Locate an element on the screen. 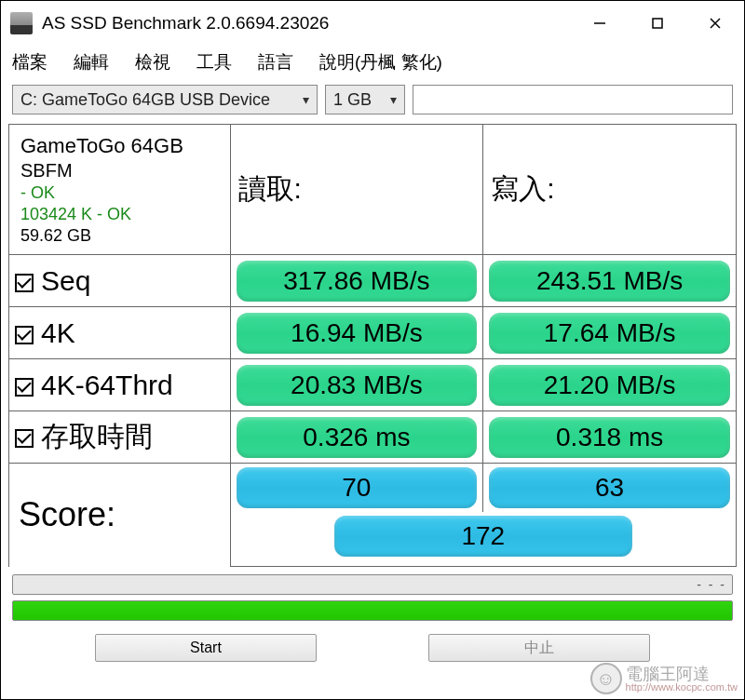 The image size is (745, 700). 4k64-read-value: 20.83 MB/s is located at coordinates (358, 385).